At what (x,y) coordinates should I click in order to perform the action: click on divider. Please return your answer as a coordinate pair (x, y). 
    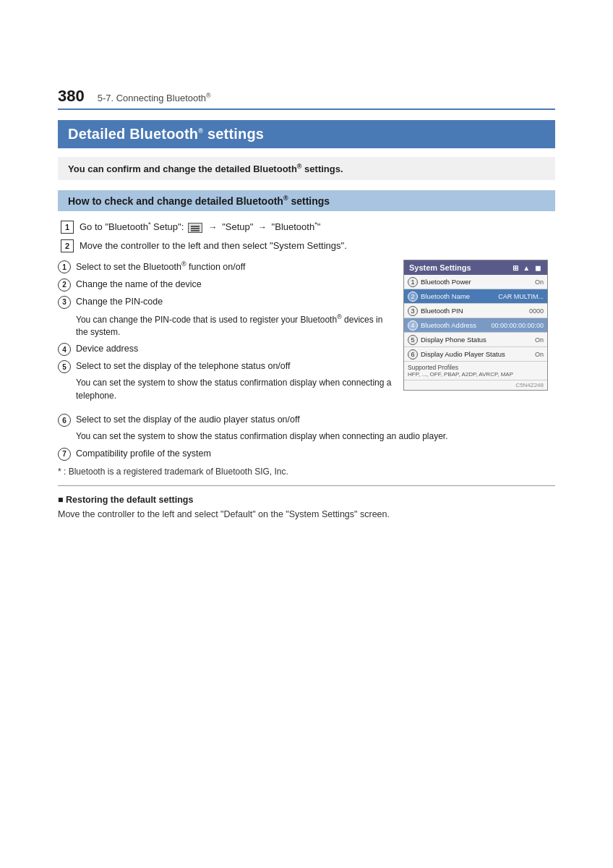
    Looking at the image, I should click on (306, 486).